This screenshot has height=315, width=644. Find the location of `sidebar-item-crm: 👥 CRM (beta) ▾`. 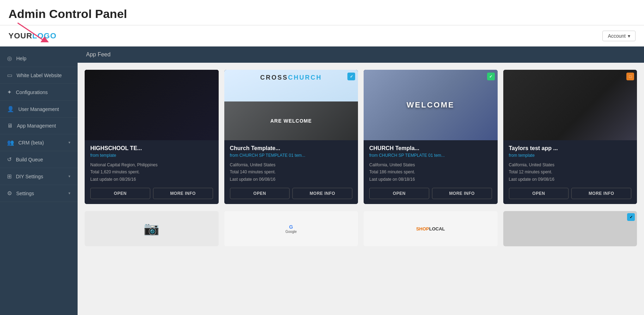

sidebar-item-crm: 👥 CRM (beta) ▾ is located at coordinates (39, 143).